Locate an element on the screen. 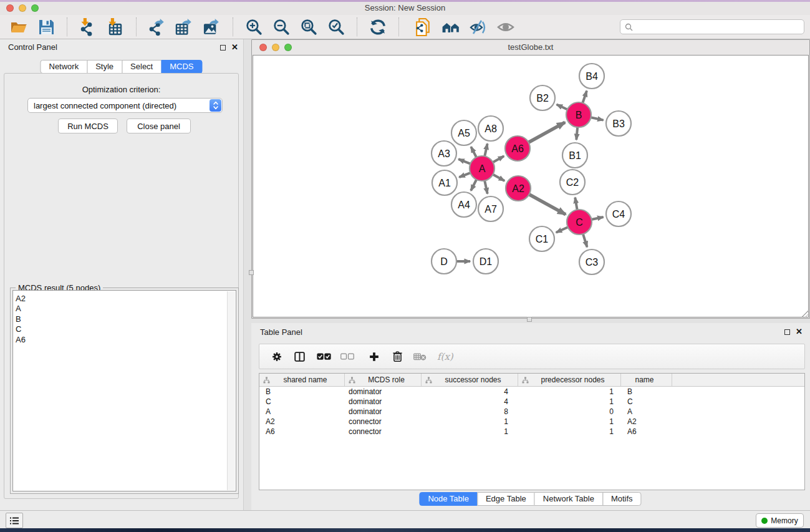 Image resolution: width=810 pixels, height=532 pixels. status-bar: Memory is located at coordinates (405, 519).